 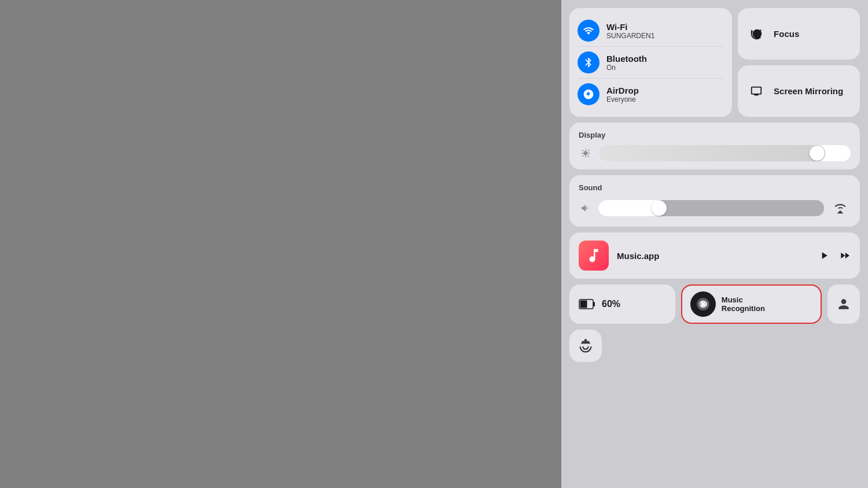 I want to click on shazam-icon, so click(x=703, y=304).